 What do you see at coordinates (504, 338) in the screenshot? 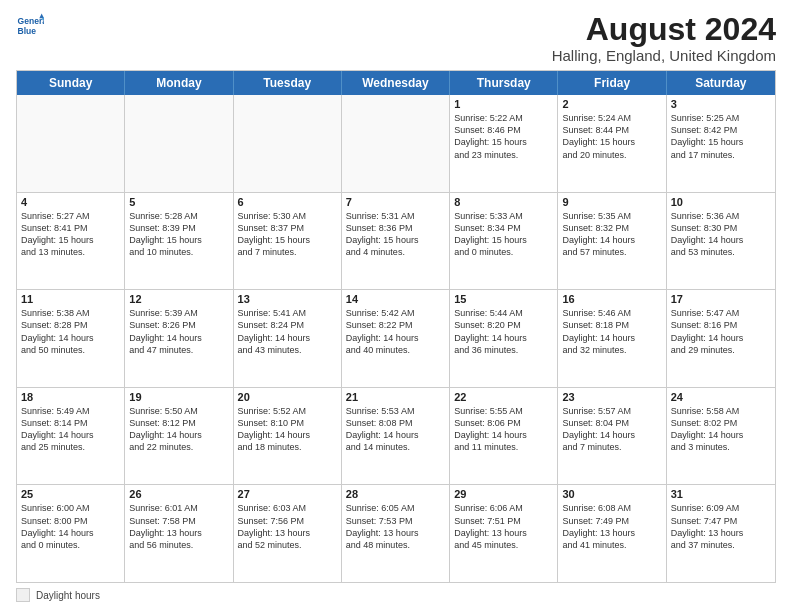
I see `cal-cell-r2-c4: 15Sunrise: 5:44 AM Sunset: 8:20 PM Dayli…` at bounding box center [504, 338].